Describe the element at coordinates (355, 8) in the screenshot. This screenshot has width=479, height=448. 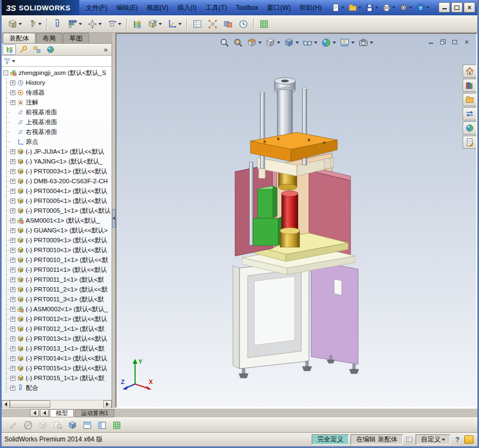
I see `open-document-button` at that location.